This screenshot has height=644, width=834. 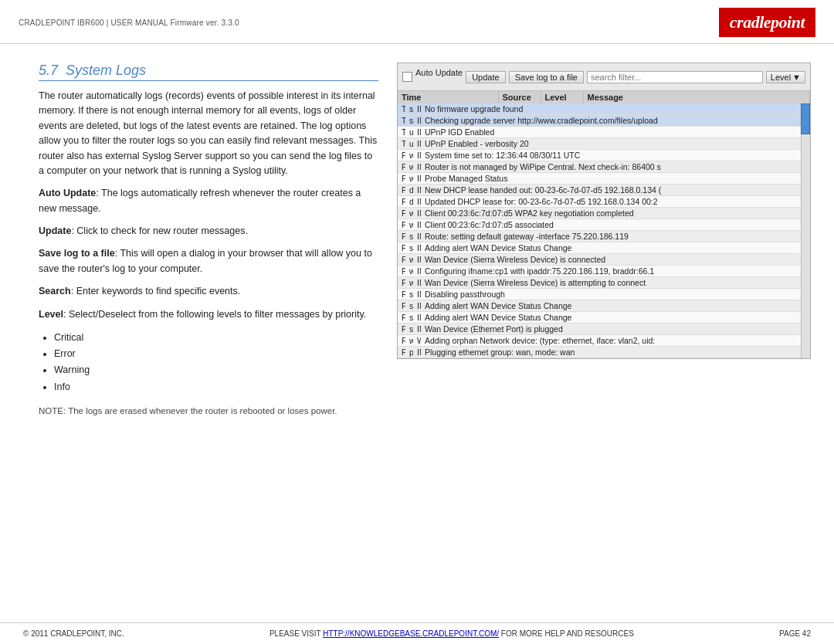 What do you see at coordinates (615, 236) in the screenshot?
I see `cell-message: Route: setting default gateway -interfac…` at bounding box center [615, 236].